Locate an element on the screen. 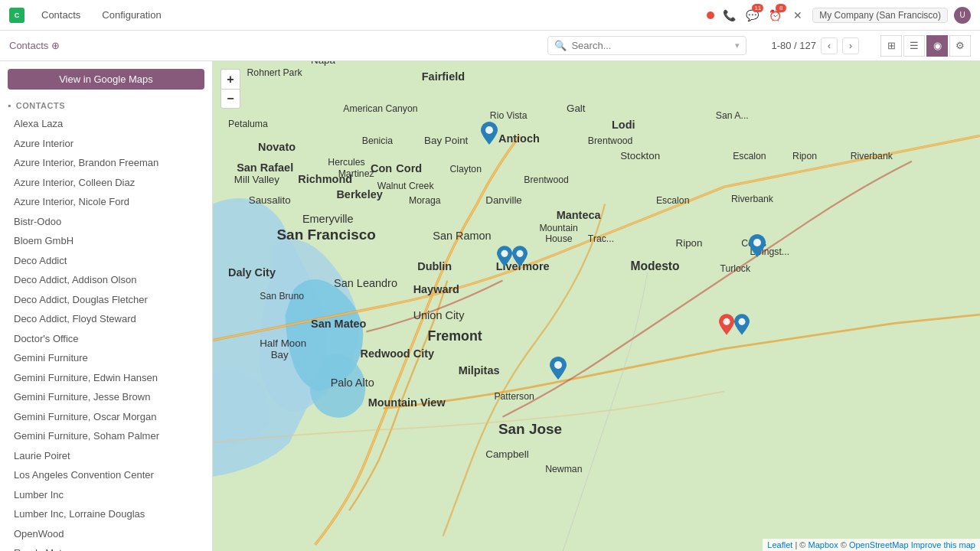 This screenshot has height=551, width=980. contact-list-item: Azure Interior, Colleen Diaz is located at coordinates (106, 183).